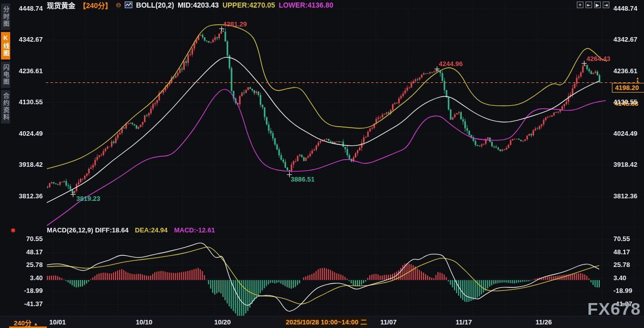 The image size is (644, 328). I want to click on macd-axis-label-left: 25.78, so click(21, 264).